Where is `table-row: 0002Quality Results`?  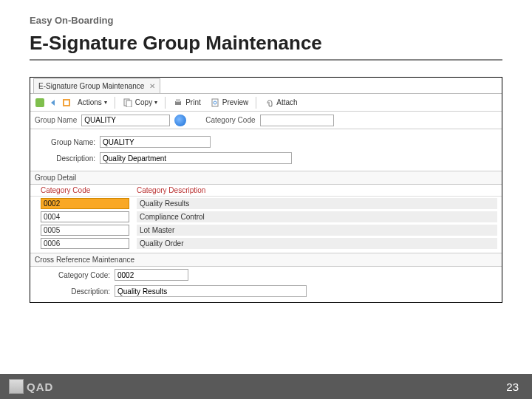
table-row: 0002Quality Results is located at coordinates (266, 203).